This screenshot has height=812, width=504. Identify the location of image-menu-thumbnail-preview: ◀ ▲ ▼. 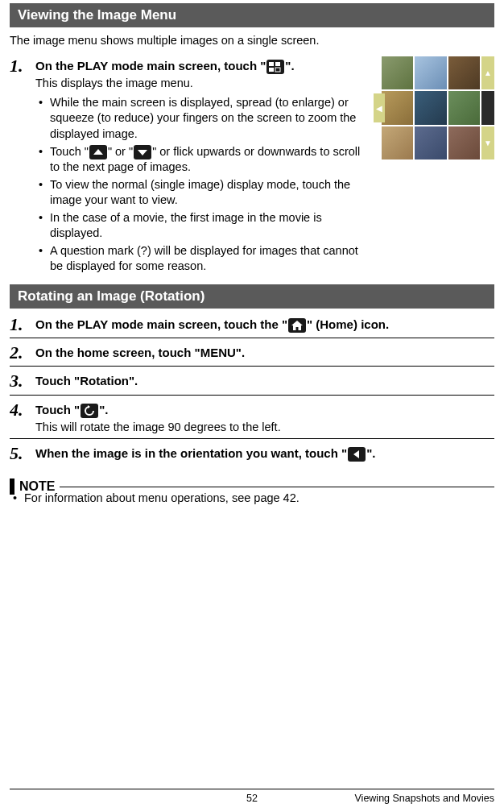
(435, 108).